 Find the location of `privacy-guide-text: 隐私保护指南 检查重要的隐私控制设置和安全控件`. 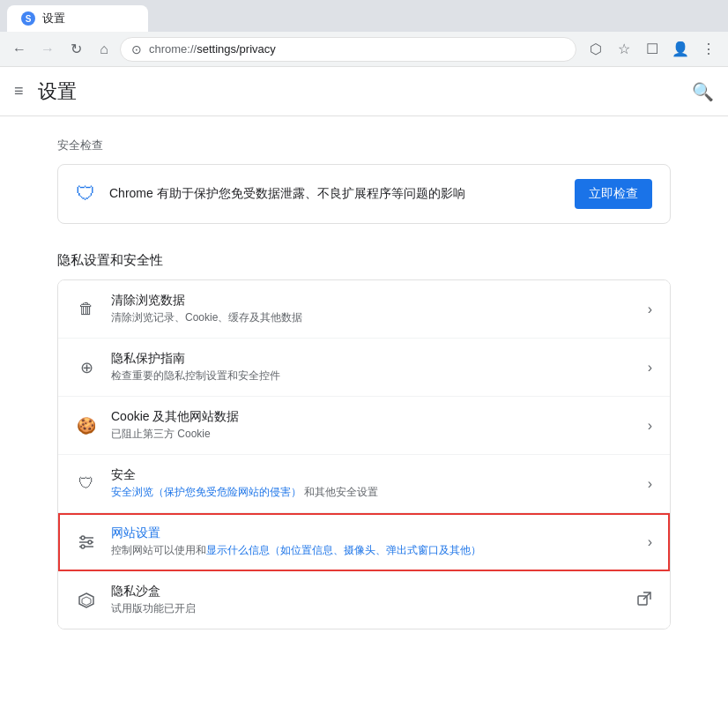

privacy-guide-text: 隐私保护指南 检查重要的隐私控制设置和安全控件 is located at coordinates (372, 367).